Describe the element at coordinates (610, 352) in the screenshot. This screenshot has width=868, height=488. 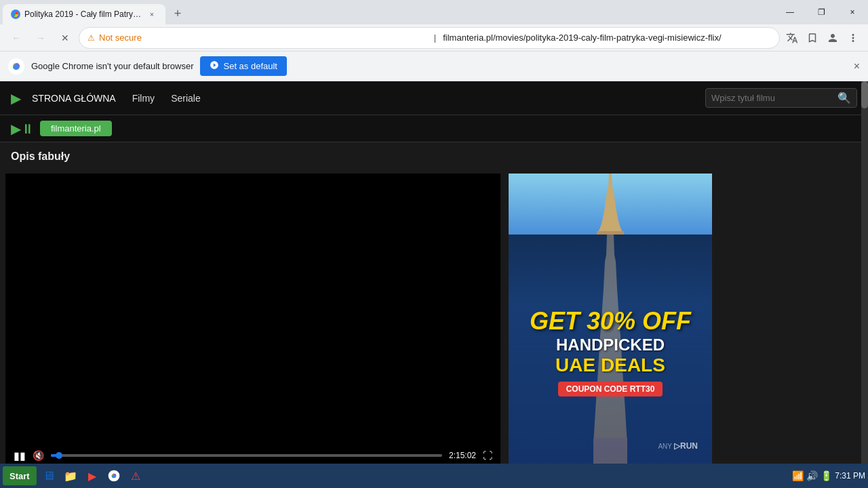
I see `ad-main: GET 30% OFF HANDPICKED UAE DEALS COUPON …` at that location.